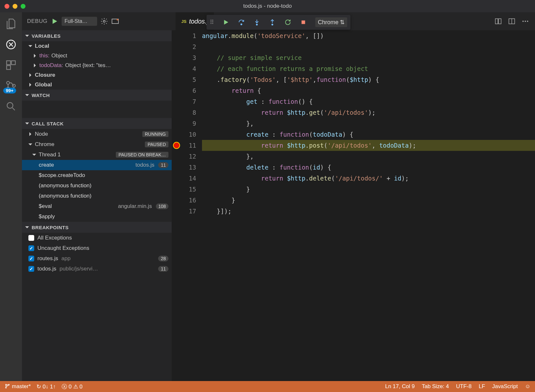 The height and width of the screenshot is (392, 535). I want to click on stack-frame: $scope.createTodo, so click(97, 175).